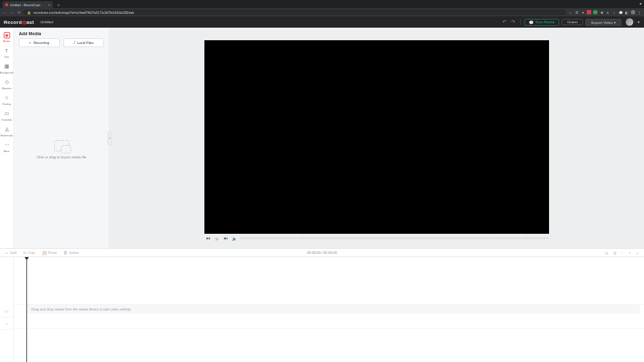 This screenshot has height=362, width=644. Describe the element at coordinates (12, 13) in the screenshot. I see `forward-icon: →` at that location.